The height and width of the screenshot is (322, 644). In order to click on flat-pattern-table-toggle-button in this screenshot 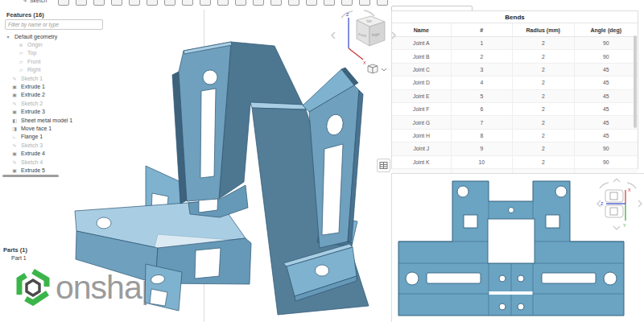, I will do `click(383, 166)`.